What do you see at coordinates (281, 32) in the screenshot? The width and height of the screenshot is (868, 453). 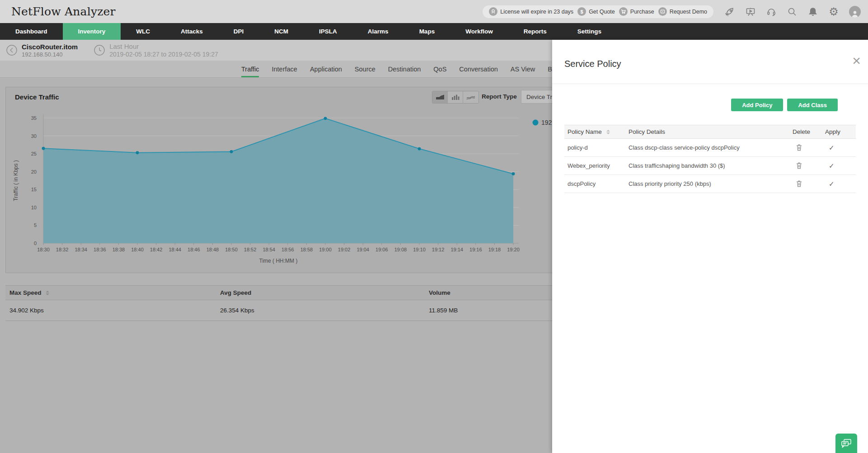 I see `nav-item-ncm: NCM` at bounding box center [281, 32].